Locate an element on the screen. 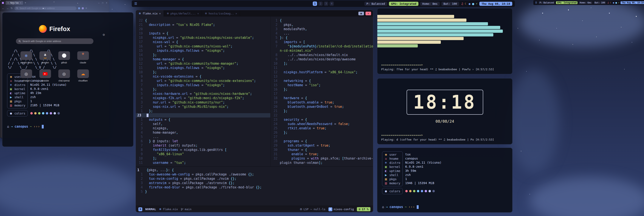  shortcut-youtube: ▶youtube is located at coordinates (45, 76).